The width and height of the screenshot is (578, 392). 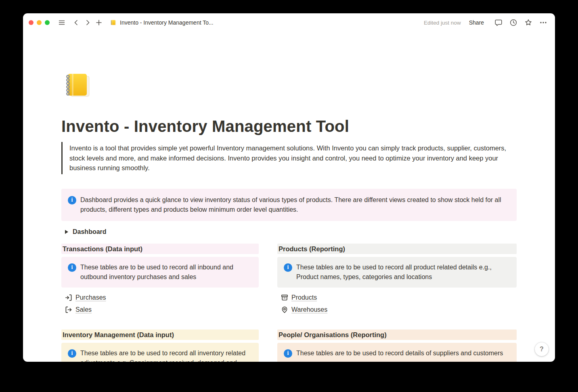 I want to click on sidebar-menu-icon, so click(x=62, y=23).